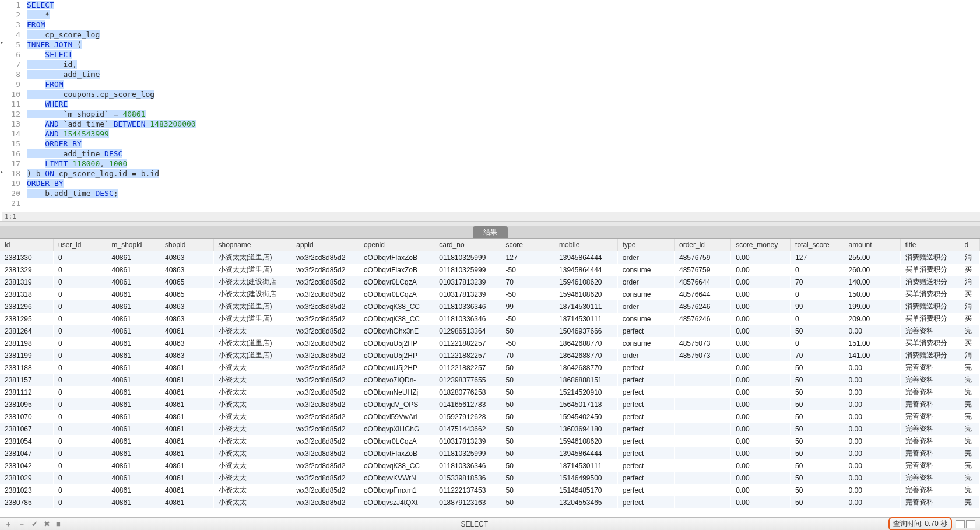  What do you see at coordinates (872, 318) in the screenshot?
I see `table-cell: 209.00` at bounding box center [872, 318].